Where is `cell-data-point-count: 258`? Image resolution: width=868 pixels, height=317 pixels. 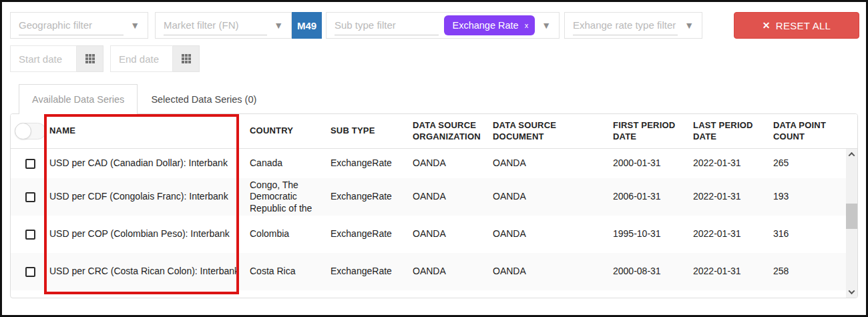 cell-data-point-count: 258 is located at coordinates (815, 271).